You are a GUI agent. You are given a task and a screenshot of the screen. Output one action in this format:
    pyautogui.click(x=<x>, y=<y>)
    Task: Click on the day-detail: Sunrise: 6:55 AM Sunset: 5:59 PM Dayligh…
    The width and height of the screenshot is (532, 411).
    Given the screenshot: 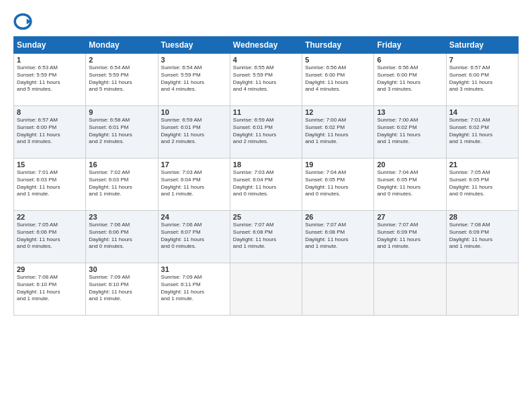 What is the action you would take?
    pyautogui.click(x=266, y=79)
    